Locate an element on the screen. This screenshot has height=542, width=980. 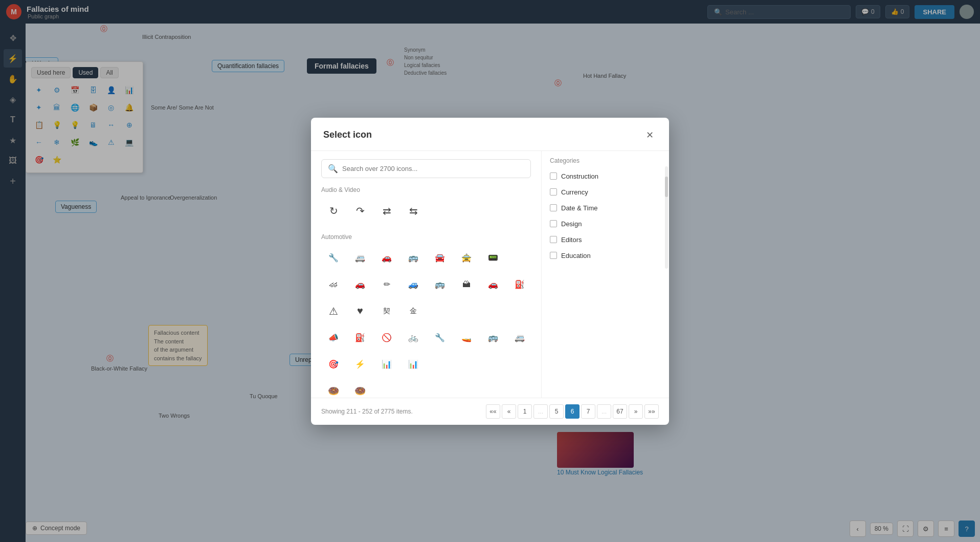
page-btn-6: 6 is located at coordinates (572, 411).